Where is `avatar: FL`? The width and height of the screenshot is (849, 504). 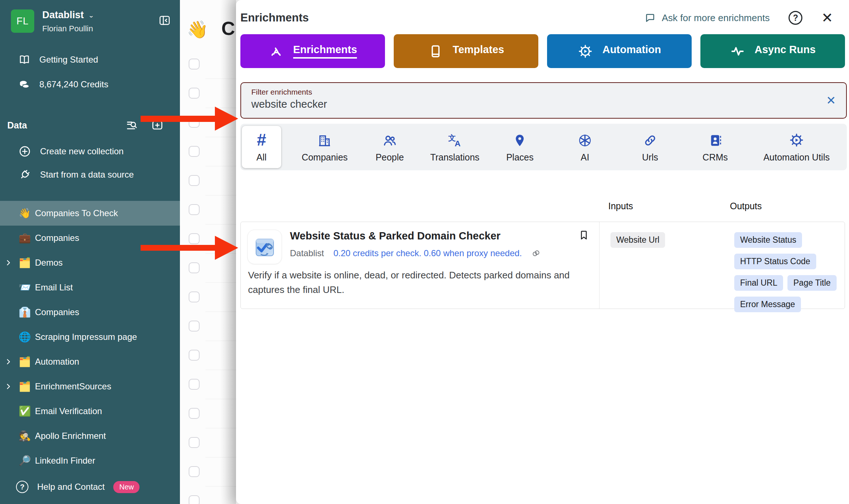
avatar: FL is located at coordinates (23, 21).